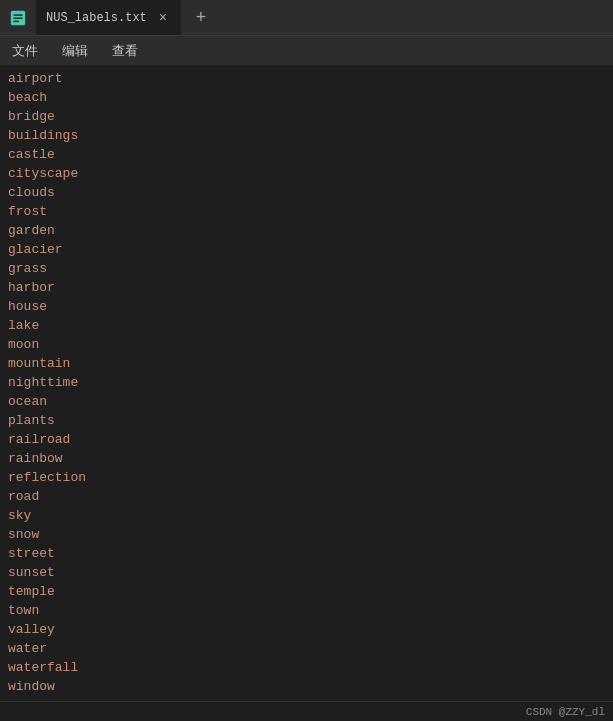  What do you see at coordinates (306, 154) in the screenshot?
I see `list-item: castle` at bounding box center [306, 154].